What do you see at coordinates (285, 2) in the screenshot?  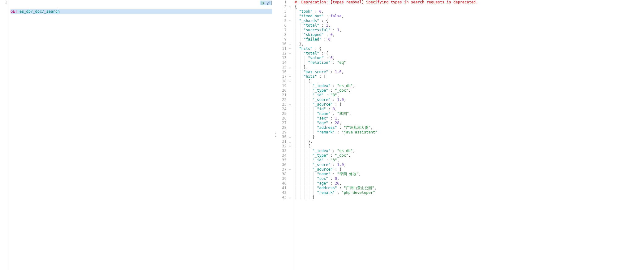 I see `line-number: 1` at bounding box center [285, 2].